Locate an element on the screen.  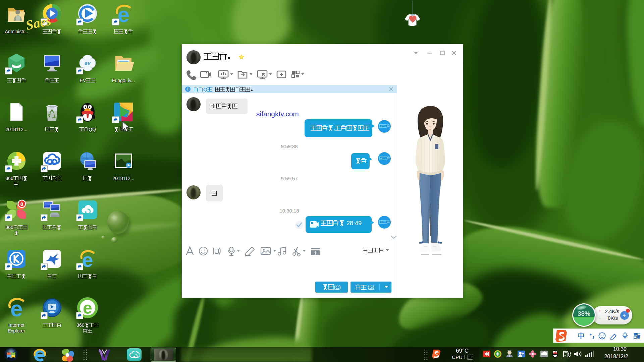
svg-text: 8 is located at coordinates (22, 204).